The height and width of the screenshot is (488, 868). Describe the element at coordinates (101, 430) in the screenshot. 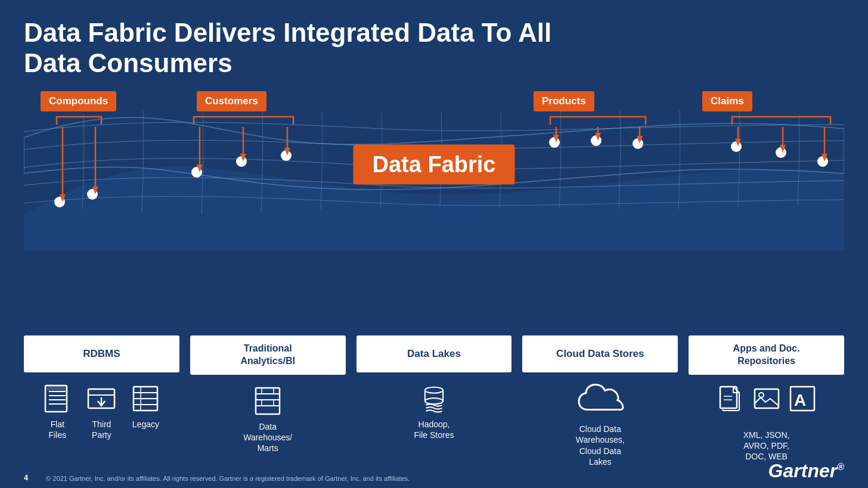

I see `third-party-label: ThirdParty` at that location.